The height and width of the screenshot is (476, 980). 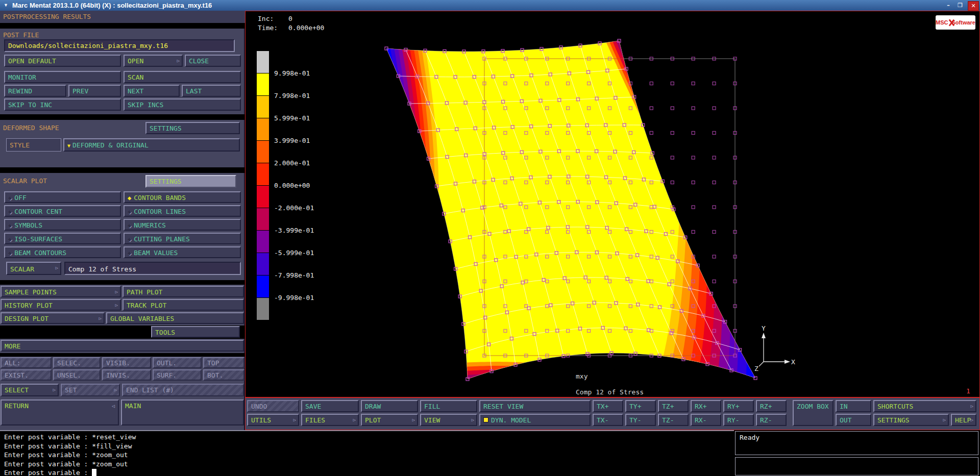 I want to click on reset-view-button: RESET VIEW, so click(x=535, y=406).